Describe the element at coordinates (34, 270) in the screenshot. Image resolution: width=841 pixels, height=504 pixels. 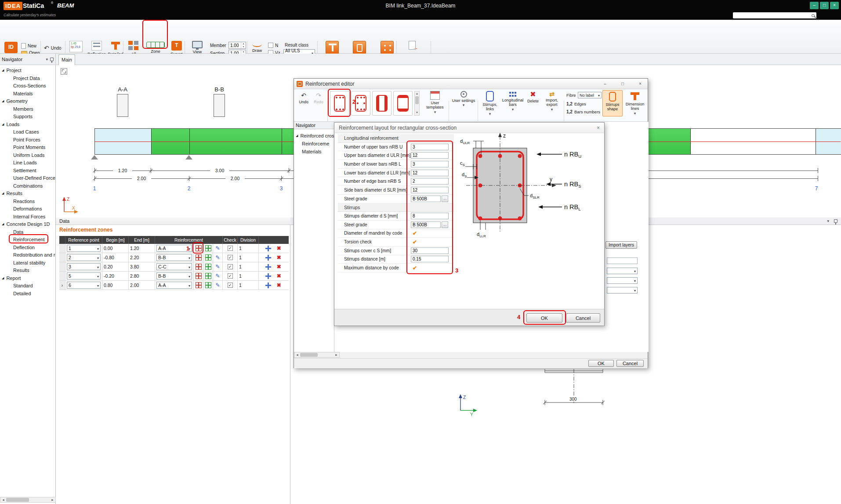
I see `nav-item-results: Results` at that location.